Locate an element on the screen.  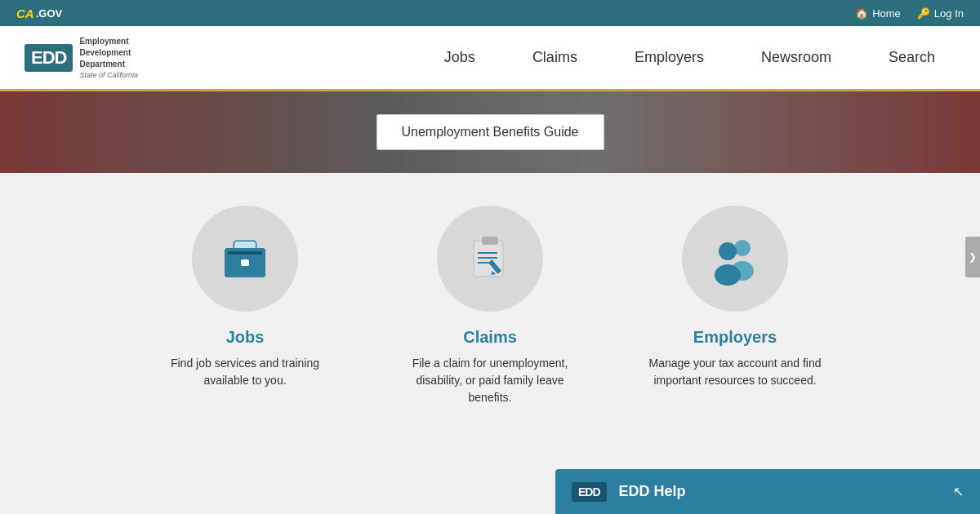
claims-card-title: Claims is located at coordinates (490, 338).